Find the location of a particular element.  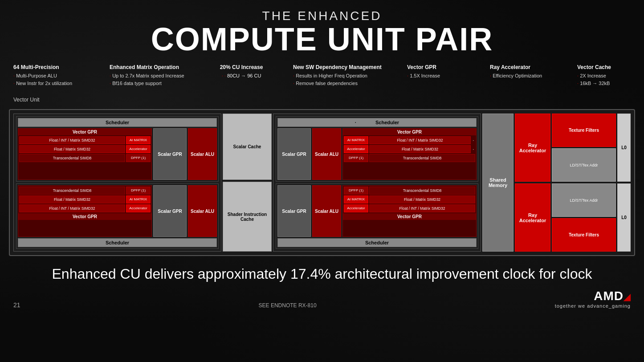

right-cu-block: · Scheduler Scalar GPR Scalar ALU Vector… is located at coordinates (377, 183).